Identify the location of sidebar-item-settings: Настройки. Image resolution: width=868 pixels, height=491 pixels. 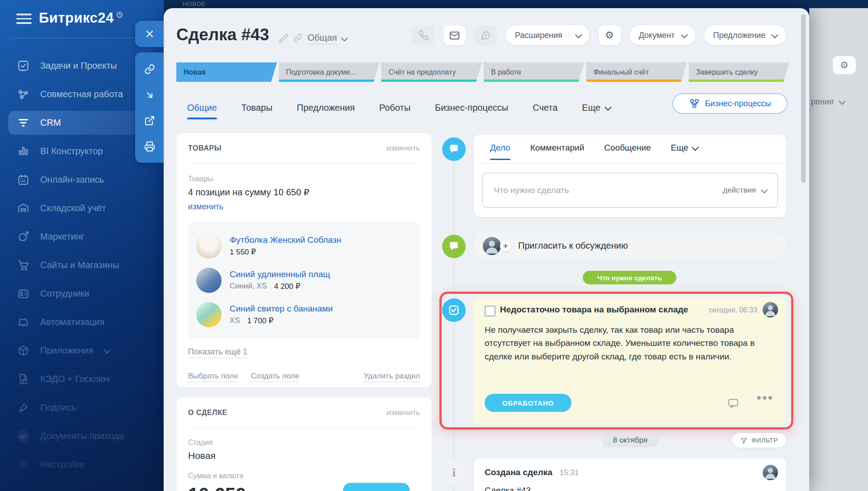
(82, 465).